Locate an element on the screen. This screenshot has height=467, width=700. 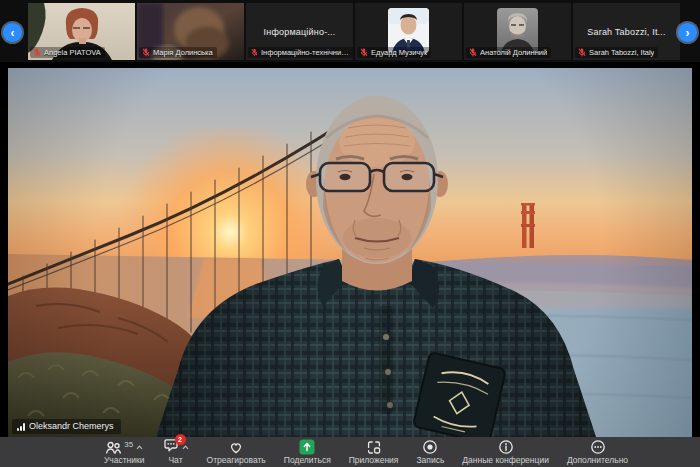
info-icon is located at coordinates (506, 447).